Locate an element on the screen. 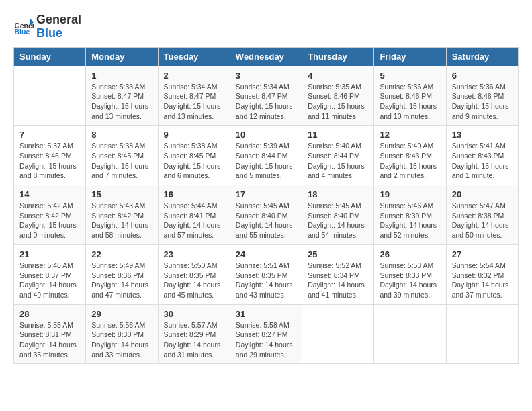 This screenshot has height=411, width=532. calendar-cell: 2Sunrise: 5:34 AM Sunset: 8:47 PM Daylig… is located at coordinates (193, 95).